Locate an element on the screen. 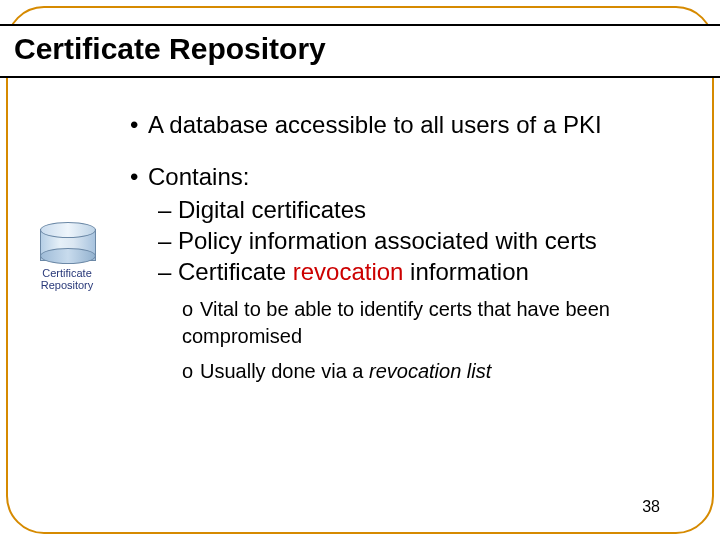 The image size is (720, 540). dash-2: – Policy information associated with cer… is located at coordinates (419, 240).